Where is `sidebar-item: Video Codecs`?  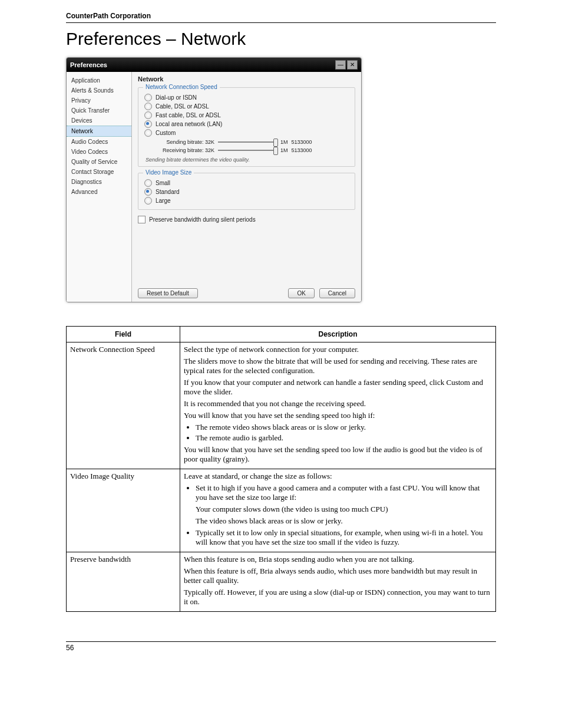
sidebar-item: Video Codecs is located at coordinates (99, 152).